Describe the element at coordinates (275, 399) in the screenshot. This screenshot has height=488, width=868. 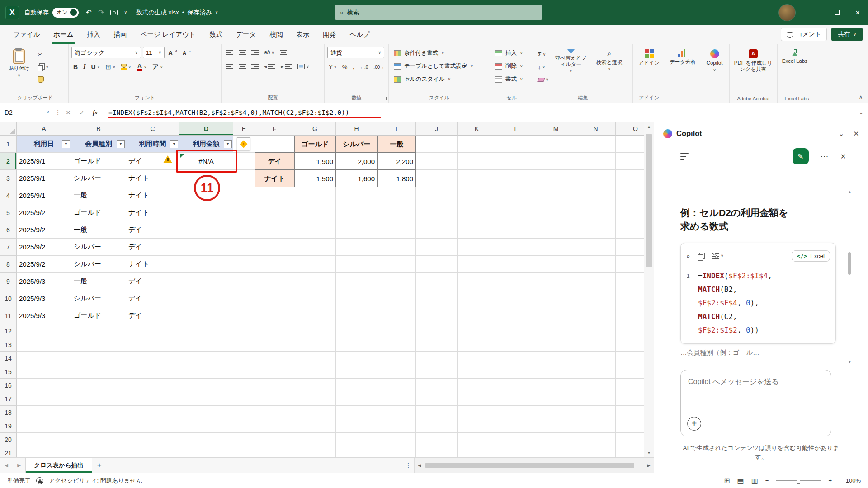
I see `cell-F17` at that location.